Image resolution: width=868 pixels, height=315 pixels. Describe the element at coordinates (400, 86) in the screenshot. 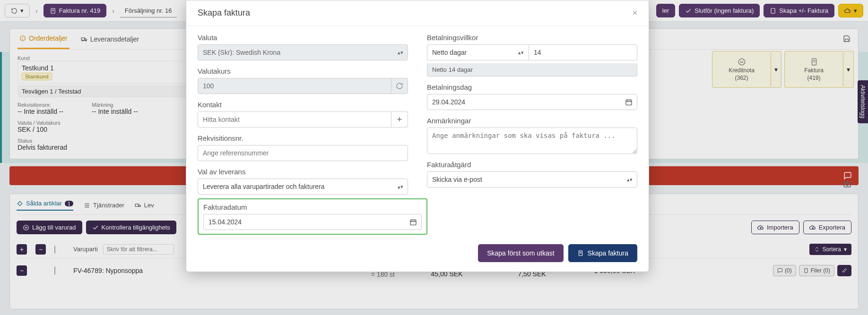

I see `refresh-rate-button` at that location.